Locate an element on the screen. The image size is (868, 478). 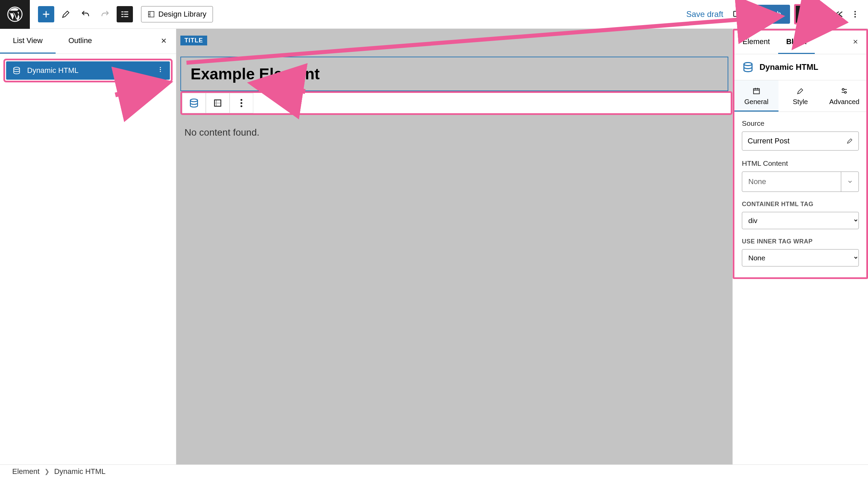
tab-element: Element is located at coordinates (756, 42).